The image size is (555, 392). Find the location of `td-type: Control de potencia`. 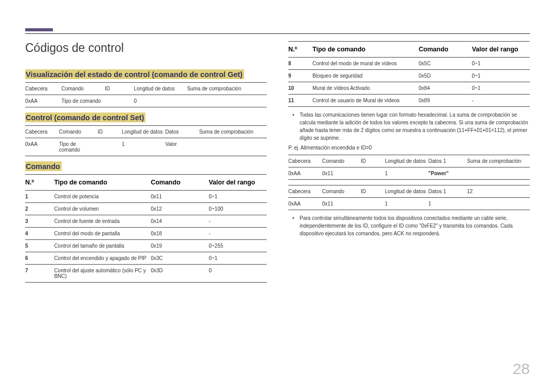

td-type: Control de potencia is located at coordinates (102, 197).